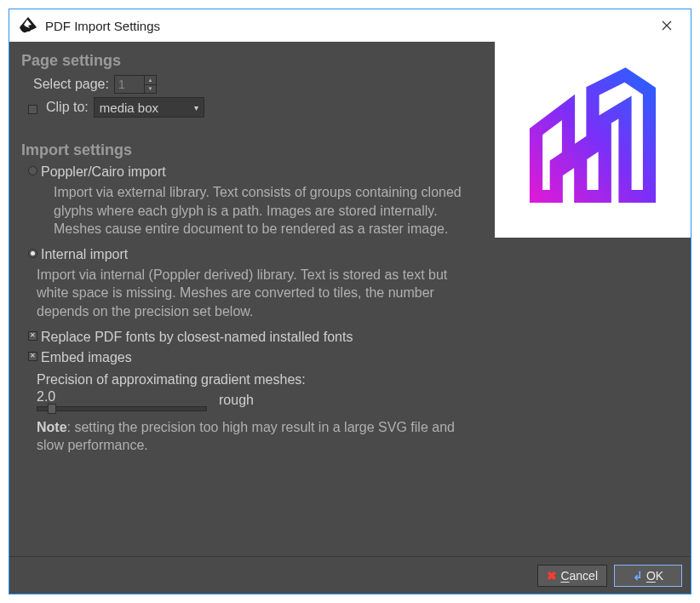  Describe the element at coordinates (584, 576) in the screenshot. I see `cancel-rest: ancel` at that location.